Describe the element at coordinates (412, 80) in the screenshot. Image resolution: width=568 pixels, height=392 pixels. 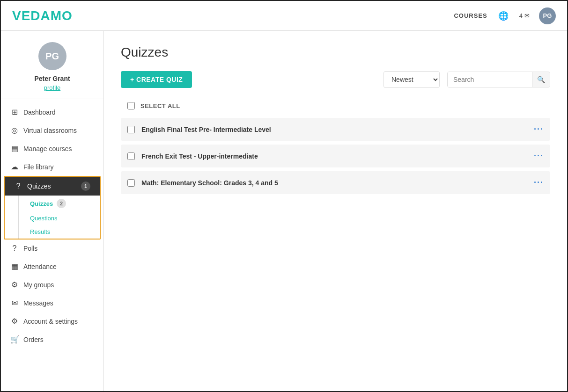
I see `sort-select: Newest Oldest A-Z Z-A` at that location.